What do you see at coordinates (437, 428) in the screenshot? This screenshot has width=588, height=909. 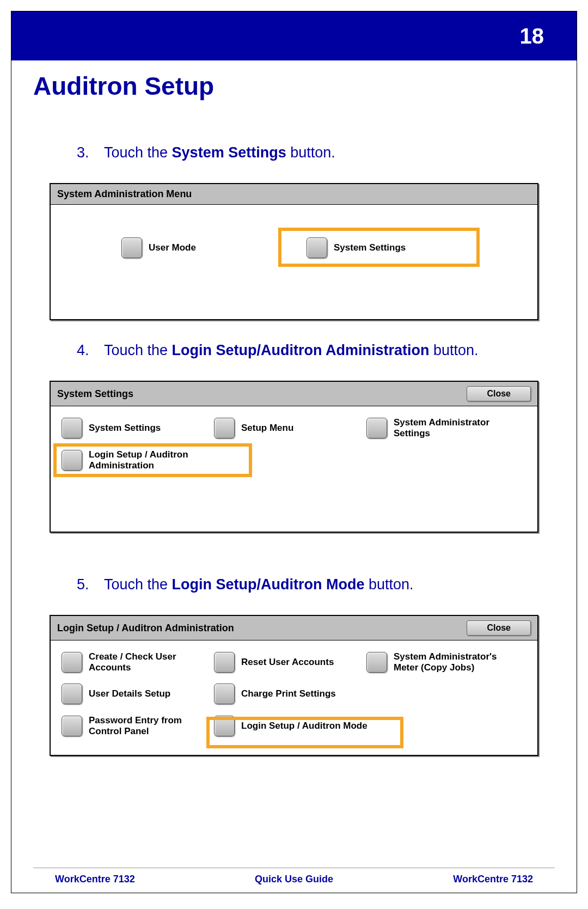 I see `sys-admin-settings-button: System Administrator Settings` at bounding box center [437, 428].